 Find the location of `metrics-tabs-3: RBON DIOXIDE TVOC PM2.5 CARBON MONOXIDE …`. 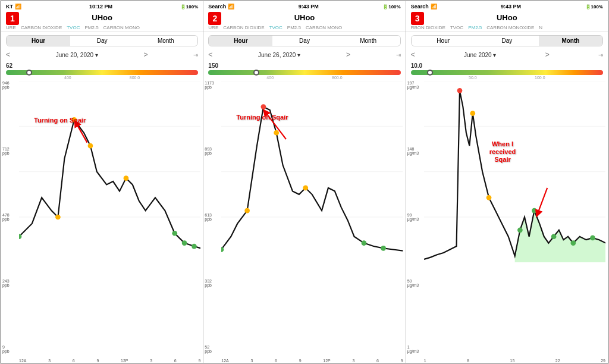

metrics-tabs-3: RBON DIOXIDE TVOC PM2.5 CARBON MONOXIDE … is located at coordinates (507, 28).